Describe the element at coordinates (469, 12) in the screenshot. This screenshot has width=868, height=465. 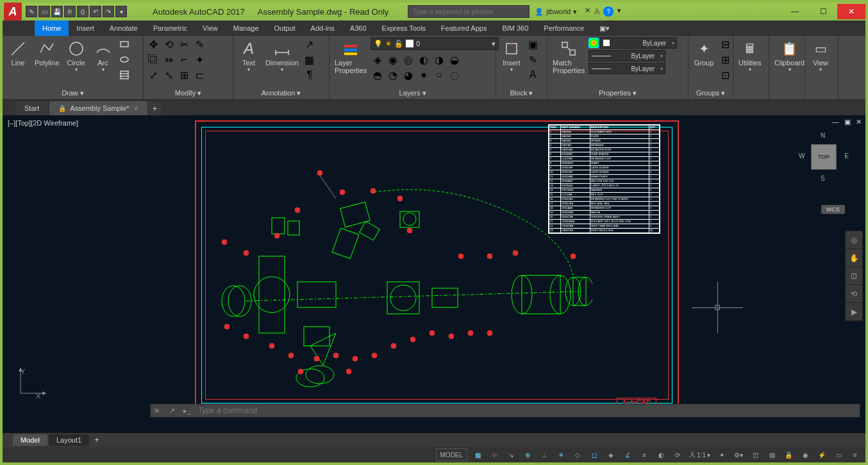
I see `search-input` at that location.